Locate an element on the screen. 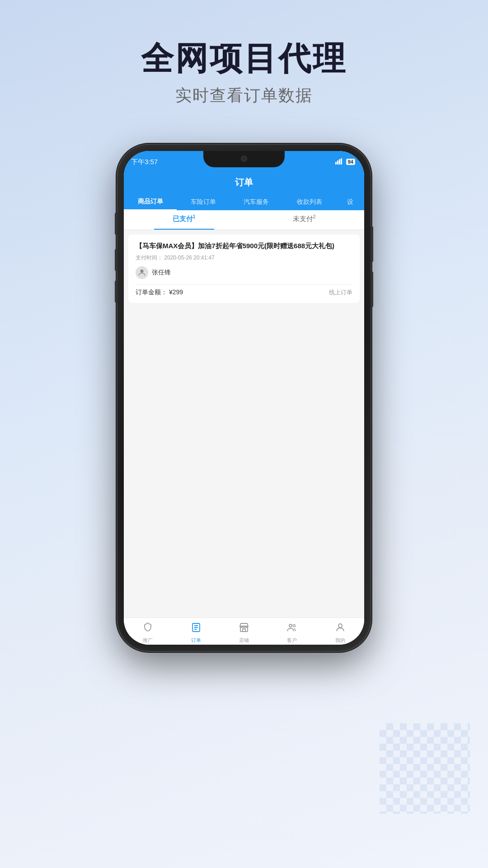 The width and height of the screenshot is (488, 868). order-card: 【马车保MAX会员】加油7折起年省5900元(限时赠送688元大礼包) 支付时间… is located at coordinates (244, 269).